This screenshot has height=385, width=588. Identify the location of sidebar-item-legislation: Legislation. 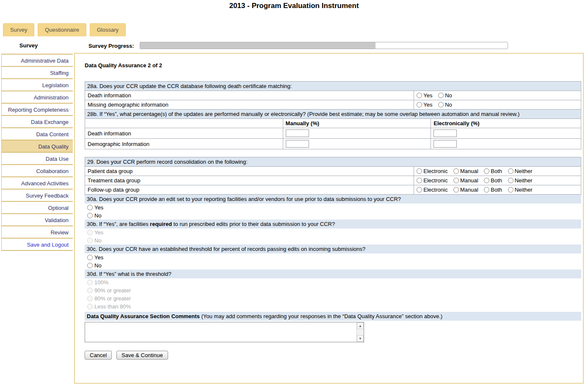
(37, 85).